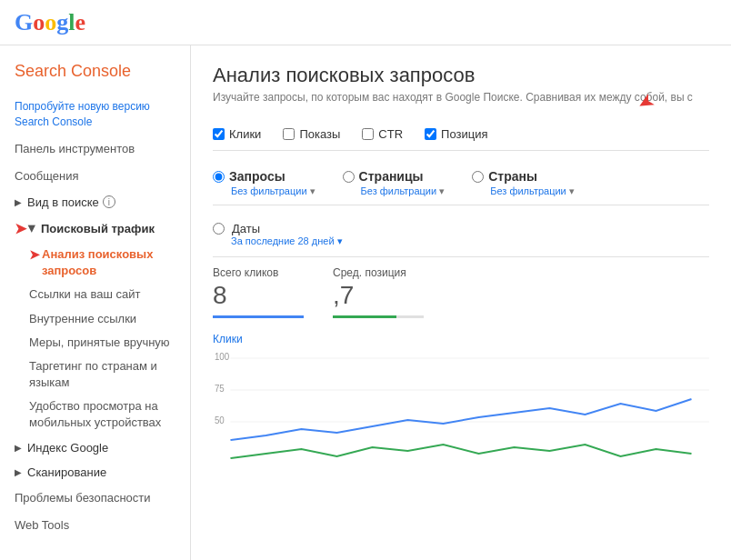  What do you see at coordinates (524, 184) in the screenshot?
I see `filter-countries: Страны Без фильтрации ▾` at bounding box center [524, 184].